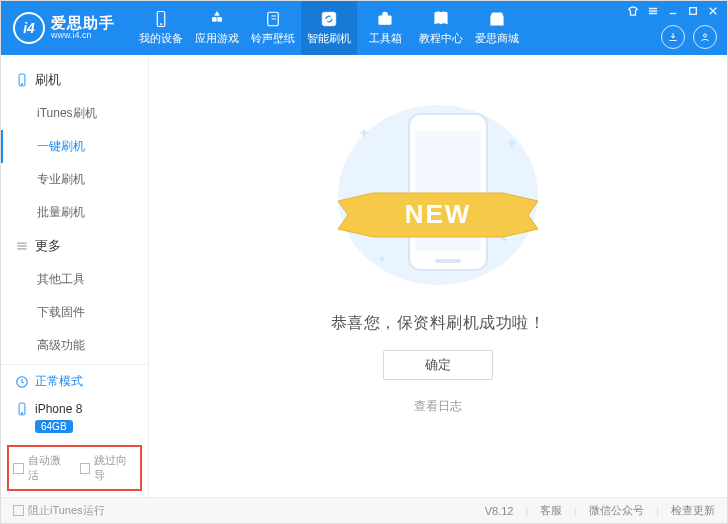  I want to click on checkbox-skip-wizard: 跳过向导, so click(108, 468).